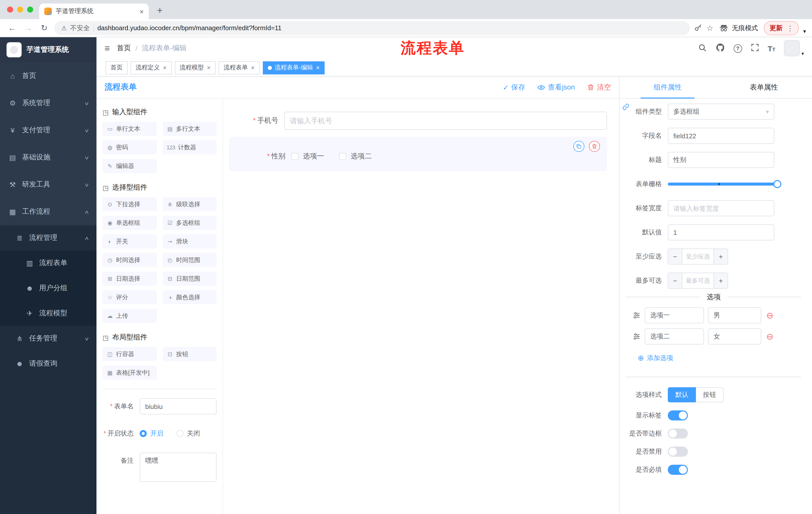 The image size is (812, 514). Describe the element at coordinates (48, 157) in the screenshot. I see `sidebar-item-infrastructure: ▤ 基础设施 ∨` at that location.